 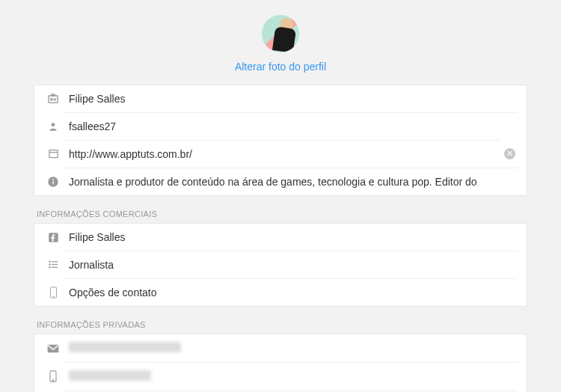 What do you see at coordinates (280, 67) in the screenshot?
I see `change-photo-link: Alterar foto do perfil` at bounding box center [280, 67].